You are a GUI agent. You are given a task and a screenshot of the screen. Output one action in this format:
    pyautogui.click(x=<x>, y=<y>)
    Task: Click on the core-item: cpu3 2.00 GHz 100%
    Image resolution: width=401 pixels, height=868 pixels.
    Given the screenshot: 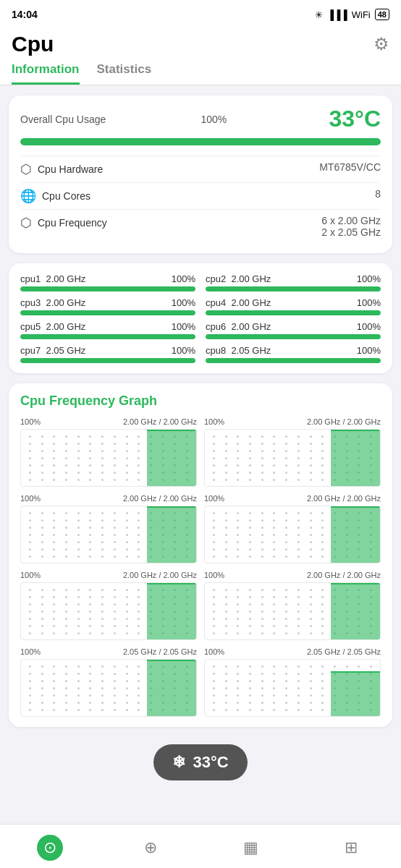 What is the action you would take?
    pyautogui.click(x=108, y=307)
    